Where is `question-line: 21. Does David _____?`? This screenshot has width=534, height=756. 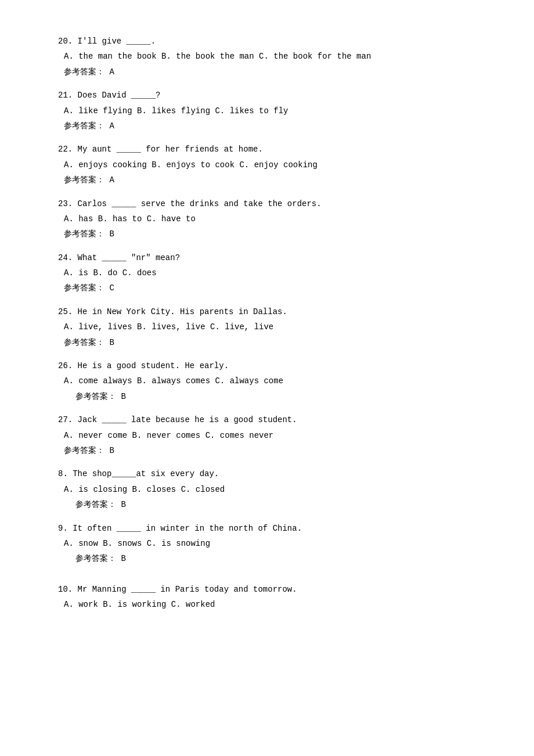 question-line: 21. Does David _____? is located at coordinates (273, 95).